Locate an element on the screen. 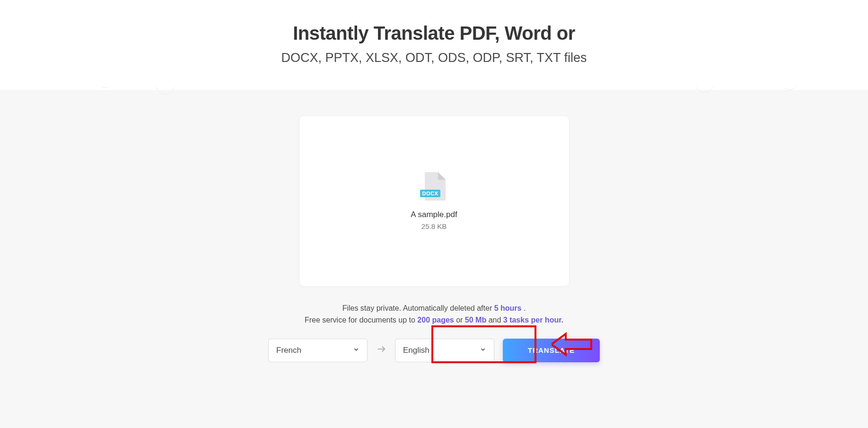  source-language-select: French is located at coordinates (318, 350).